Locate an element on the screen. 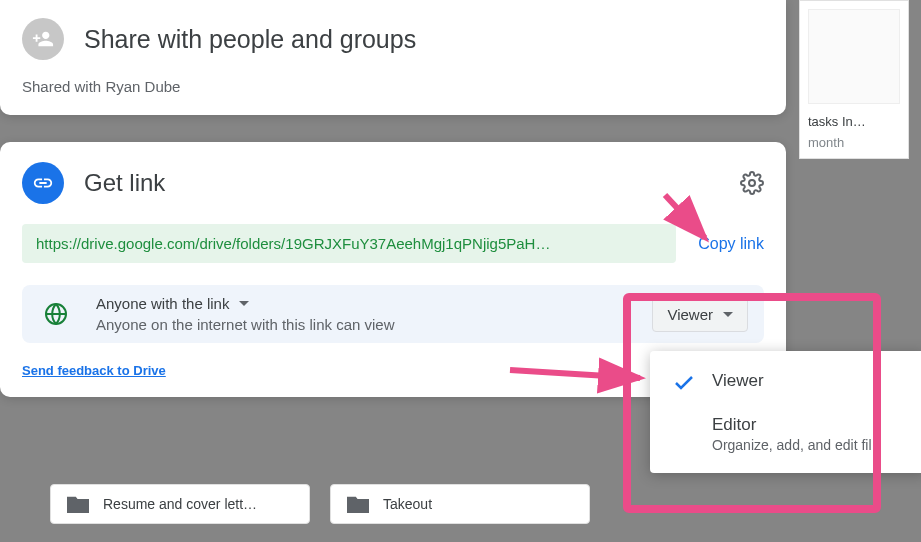  option-label: Editor is located at coordinates (792, 425).